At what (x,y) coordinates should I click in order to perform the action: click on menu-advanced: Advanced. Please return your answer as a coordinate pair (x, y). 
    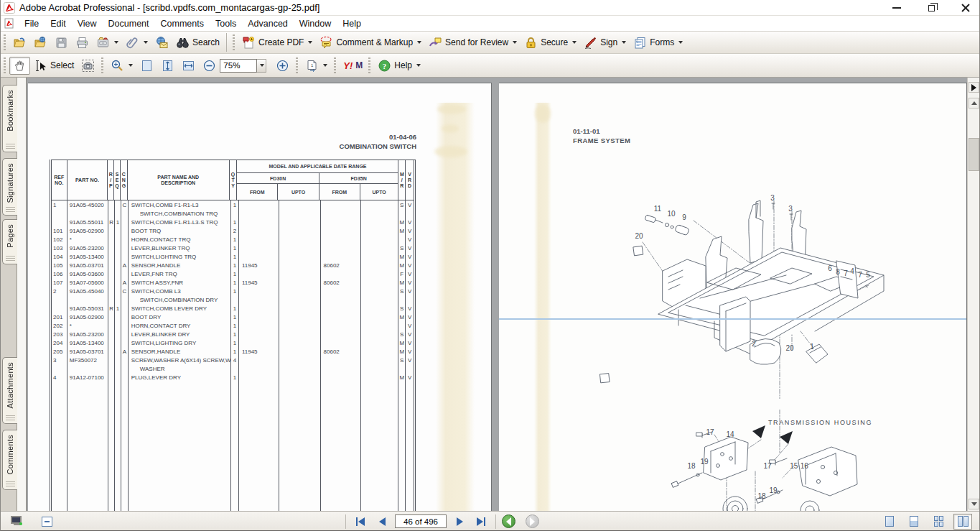
    Looking at the image, I should click on (268, 24).